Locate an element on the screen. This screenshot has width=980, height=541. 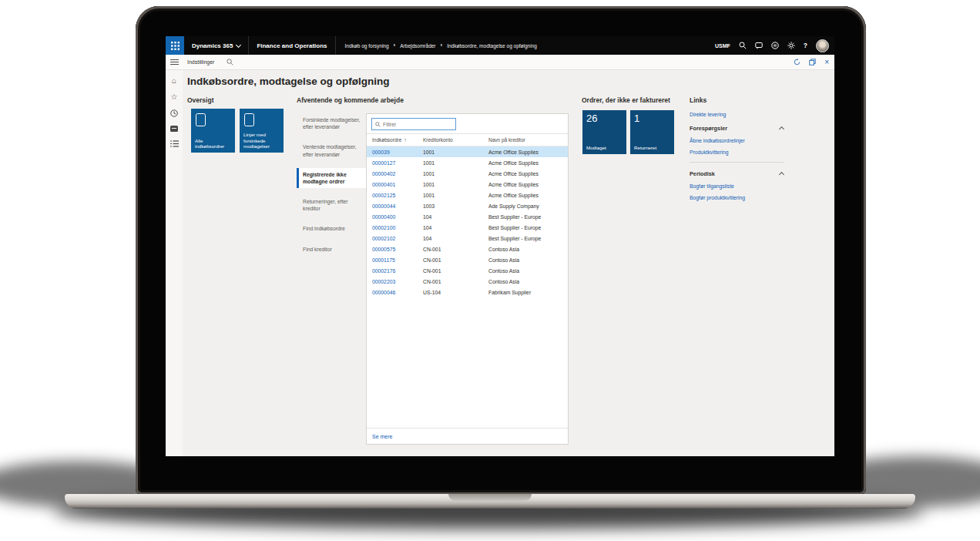
purchase-order-link: 00000400 is located at coordinates (394, 217).